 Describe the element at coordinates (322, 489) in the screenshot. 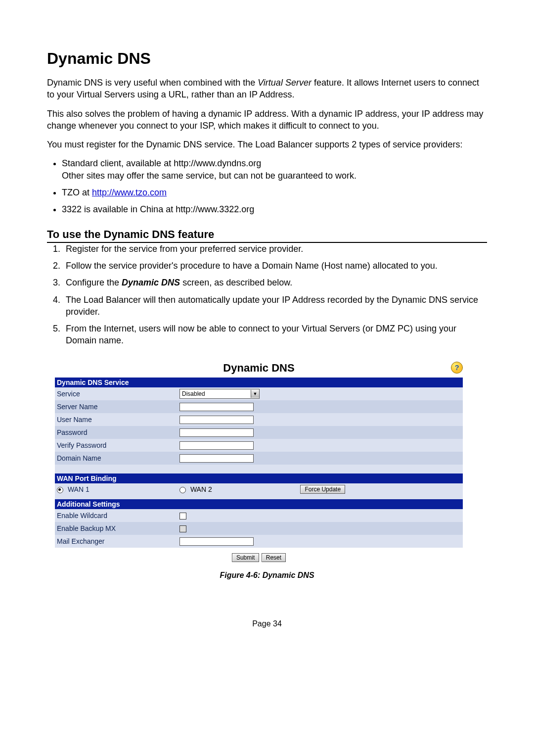

I see `force-update-button: Force Update` at that location.